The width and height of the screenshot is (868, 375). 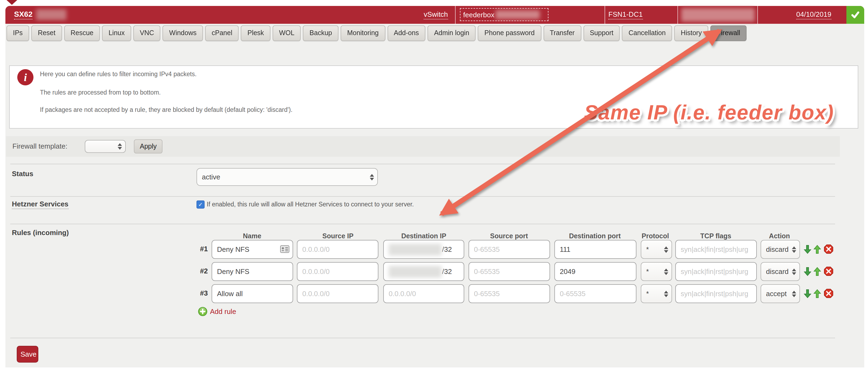 I want to click on info-line-2: The rules are processed from top to bott…, so click(x=100, y=92).